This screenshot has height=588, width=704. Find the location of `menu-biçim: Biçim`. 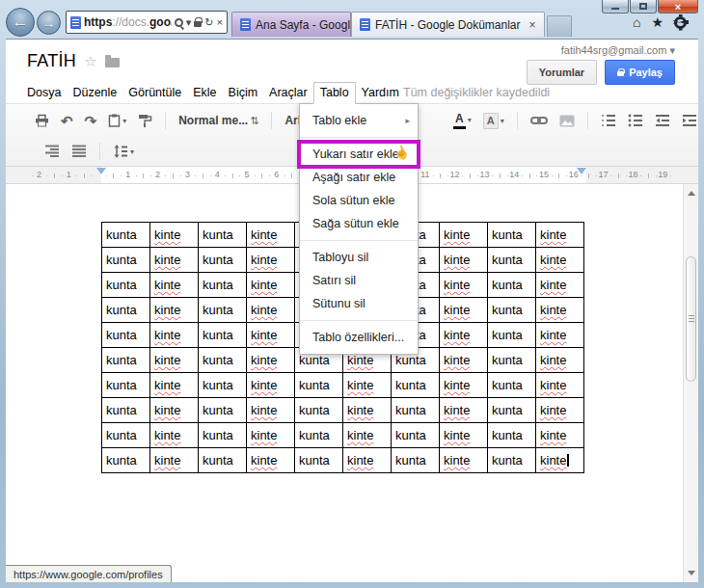

menu-biçim: Biçim is located at coordinates (243, 93).